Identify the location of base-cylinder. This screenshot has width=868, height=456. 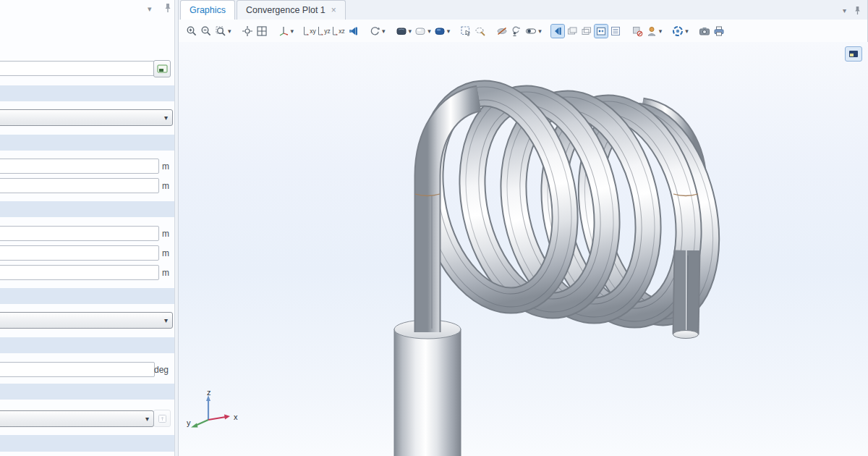
(427, 388).